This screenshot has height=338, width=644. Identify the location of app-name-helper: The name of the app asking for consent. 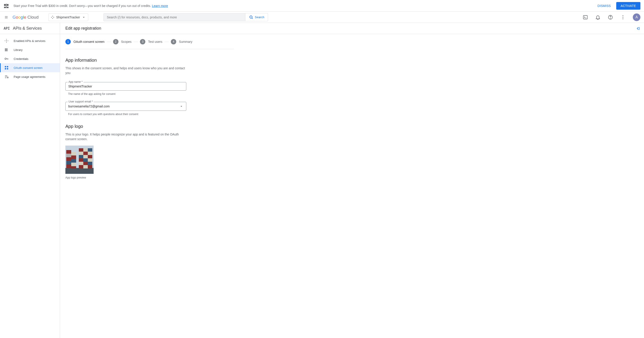
(151, 94).